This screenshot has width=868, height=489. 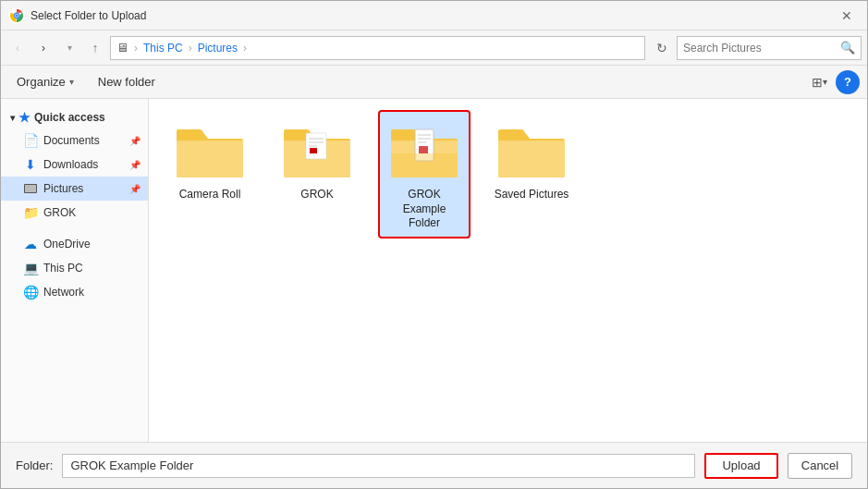 What do you see at coordinates (83, 141) in the screenshot?
I see `sidebar-documents-label: Documents` at bounding box center [83, 141].